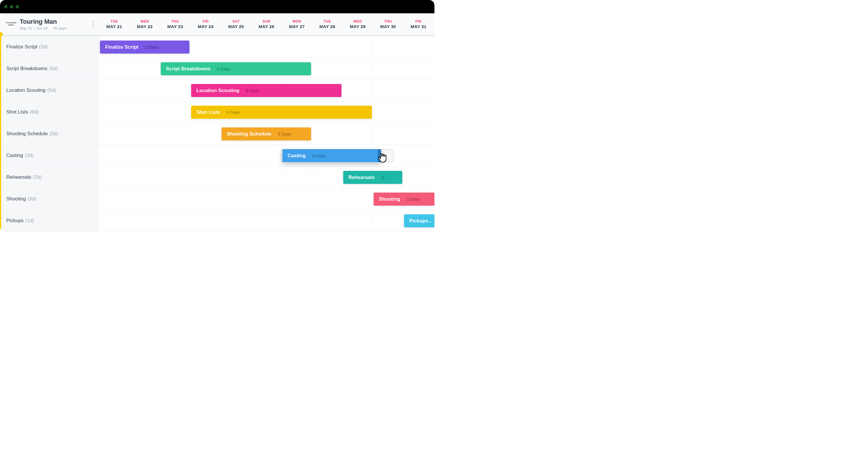  What do you see at coordinates (319, 156) in the screenshot?
I see `gantt-bar-duration: 3 Days` at bounding box center [319, 156].